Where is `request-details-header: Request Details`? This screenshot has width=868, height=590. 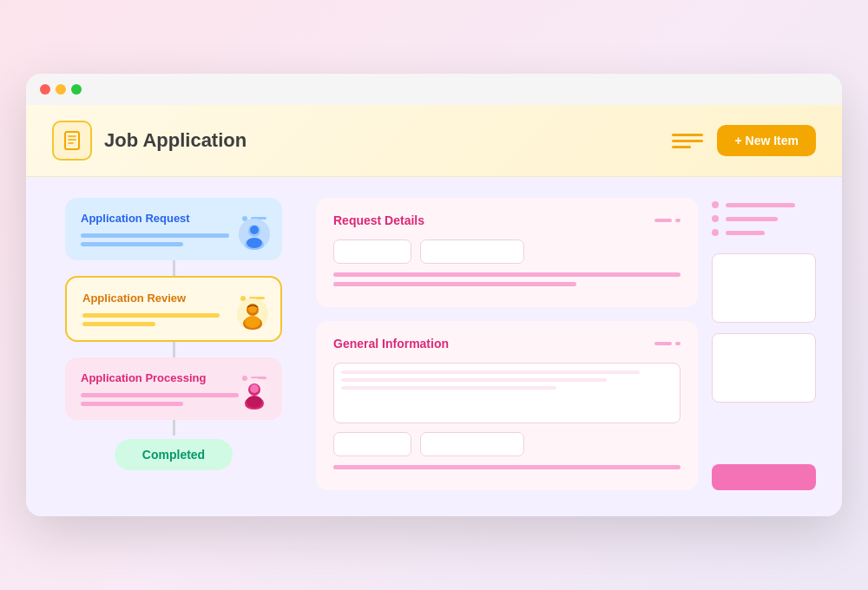
request-details-header: Request Details is located at coordinates (507, 220).